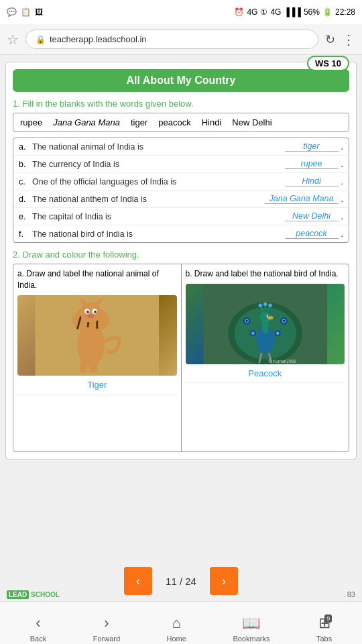  Describe the element at coordinates (139, 122) in the screenshot. I see `word-tiger: tiger` at that location.